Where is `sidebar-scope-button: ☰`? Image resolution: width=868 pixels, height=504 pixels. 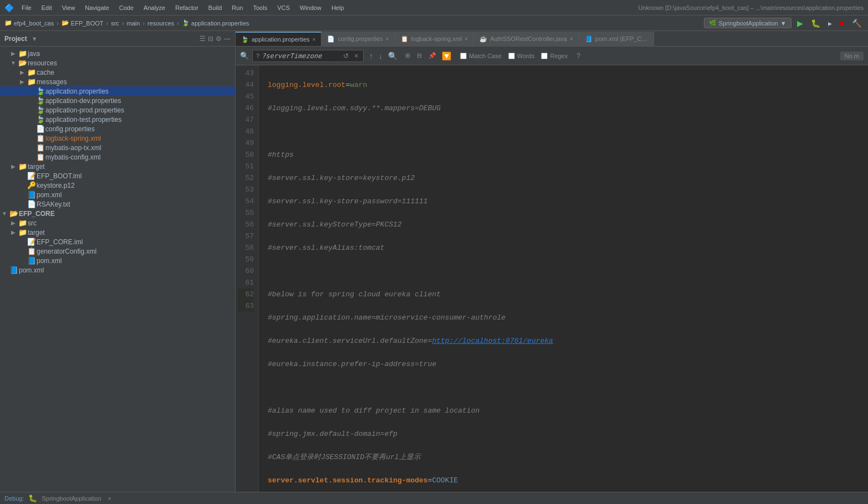 sidebar-scope-button: ☰ is located at coordinates (203, 39).